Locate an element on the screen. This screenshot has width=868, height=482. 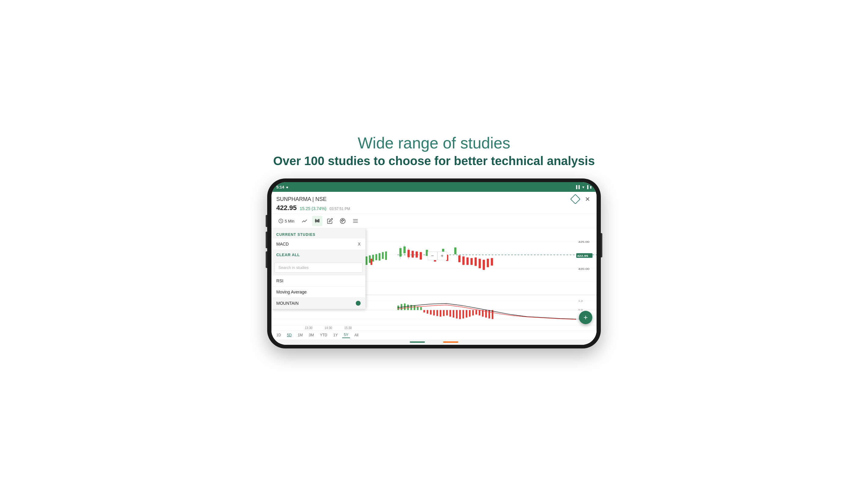
svg-text: 422.95 is located at coordinates (583, 256).